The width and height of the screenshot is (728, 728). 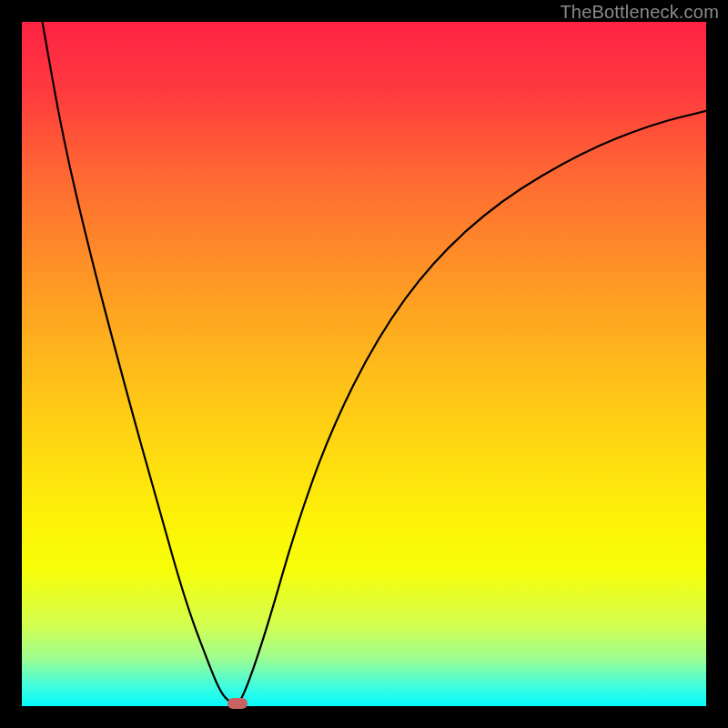 What do you see at coordinates (238, 703) in the screenshot?
I see `min-marker` at bounding box center [238, 703].